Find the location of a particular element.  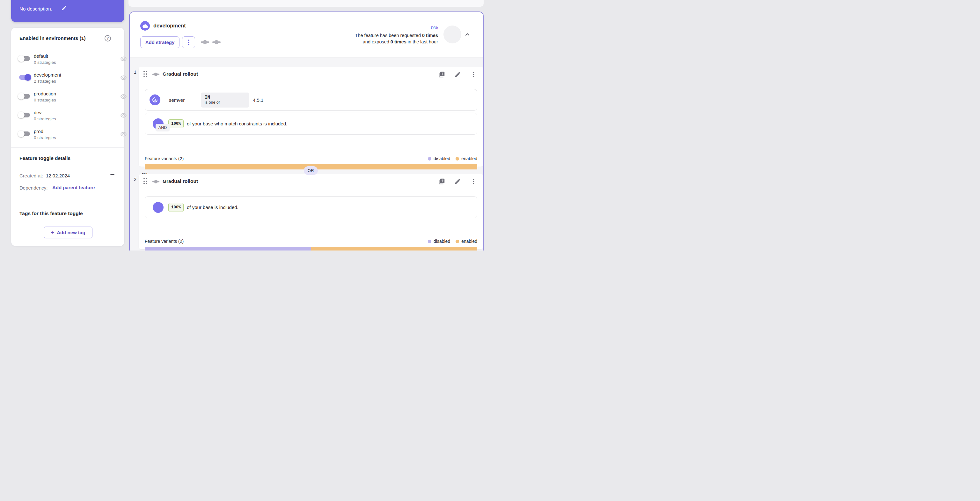

edit-description-icon is located at coordinates (64, 8).